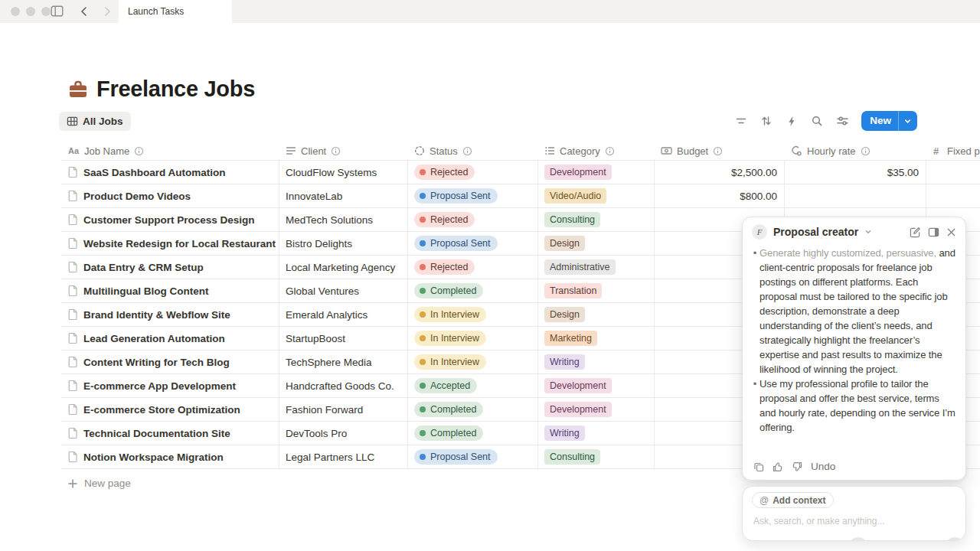 The width and height of the screenshot is (980, 551). I want to click on client-cell: StartupBoost, so click(344, 338).